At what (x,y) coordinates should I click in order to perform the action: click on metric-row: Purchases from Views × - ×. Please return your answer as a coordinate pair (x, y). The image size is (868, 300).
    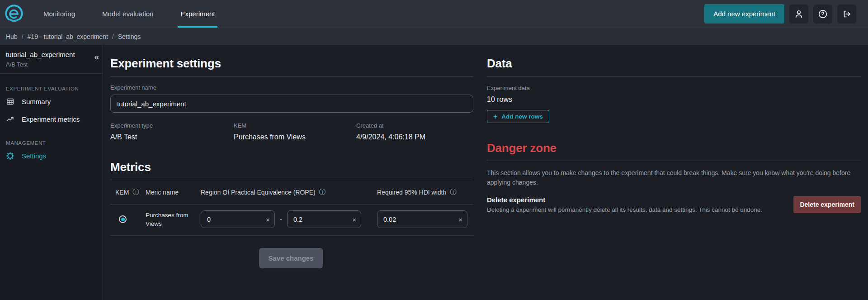
    Looking at the image, I should click on (292, 220).